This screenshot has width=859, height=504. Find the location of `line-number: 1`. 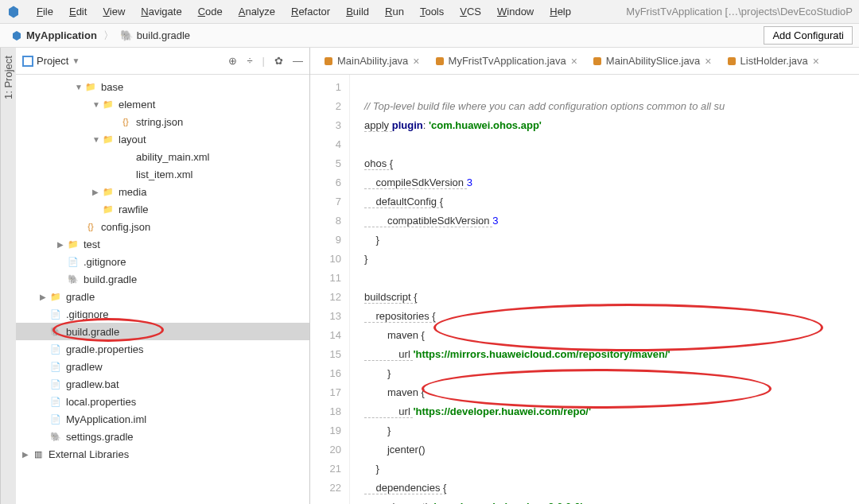

line-number: 1 is located at coordinates (326, 87).